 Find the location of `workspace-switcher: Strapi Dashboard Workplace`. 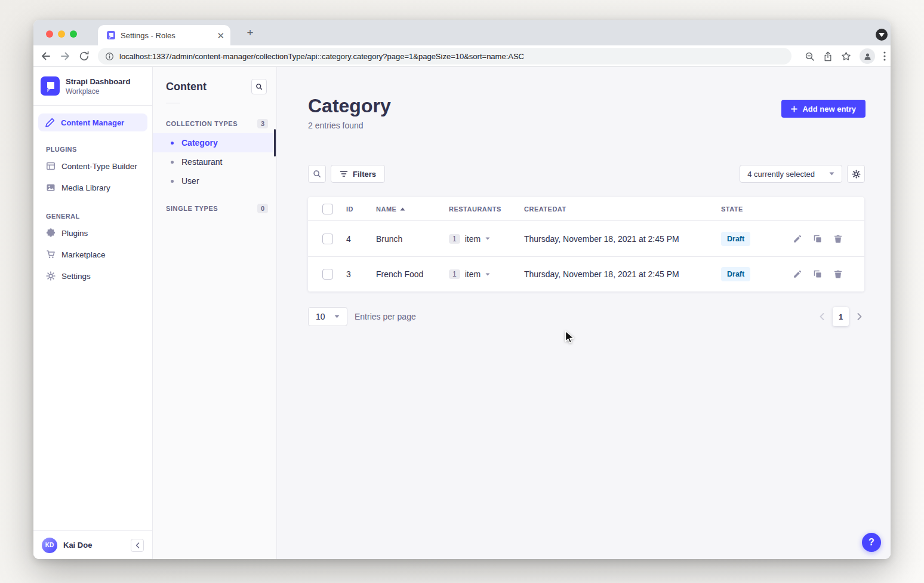

workspace-switcher: Strapi Dashboard Workplace is located at coordinates (93, 86).